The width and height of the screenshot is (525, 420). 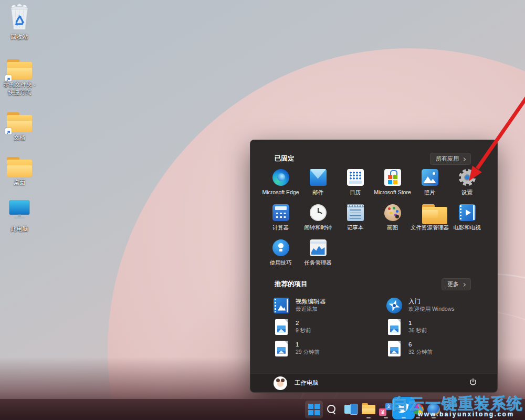 What do you see at coordinates (318, 184) in the screenshot?
I see `pinned-app-mail: 邮件` at bounding box center [318, 184].